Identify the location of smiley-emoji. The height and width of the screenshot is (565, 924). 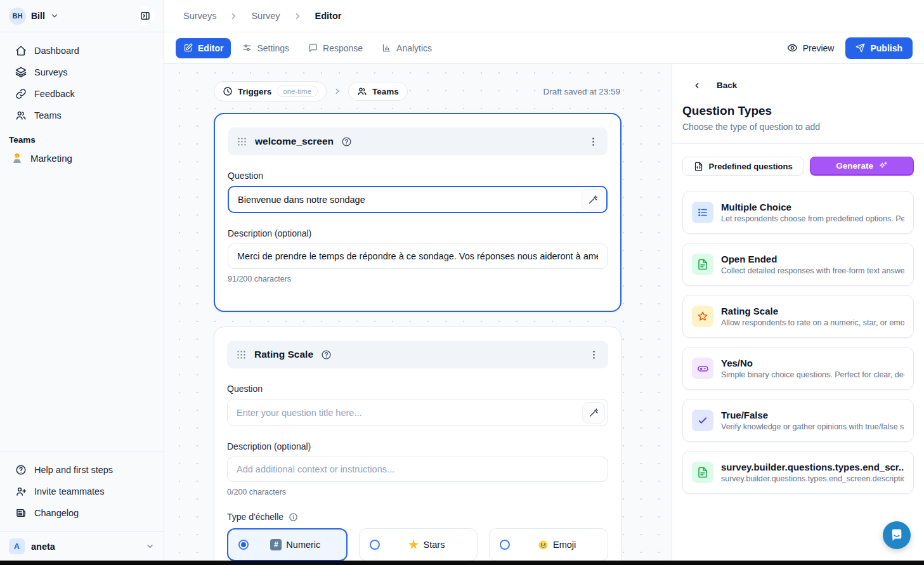
(543, 545).